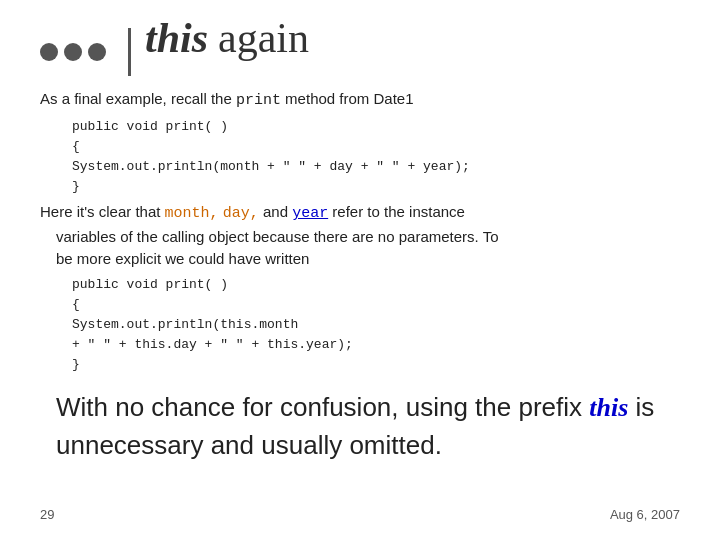  What do you see at coordinates (348, 98) in the screenshot?
I see `intro-text2: method from Date1` at bounding box center [348, 98].